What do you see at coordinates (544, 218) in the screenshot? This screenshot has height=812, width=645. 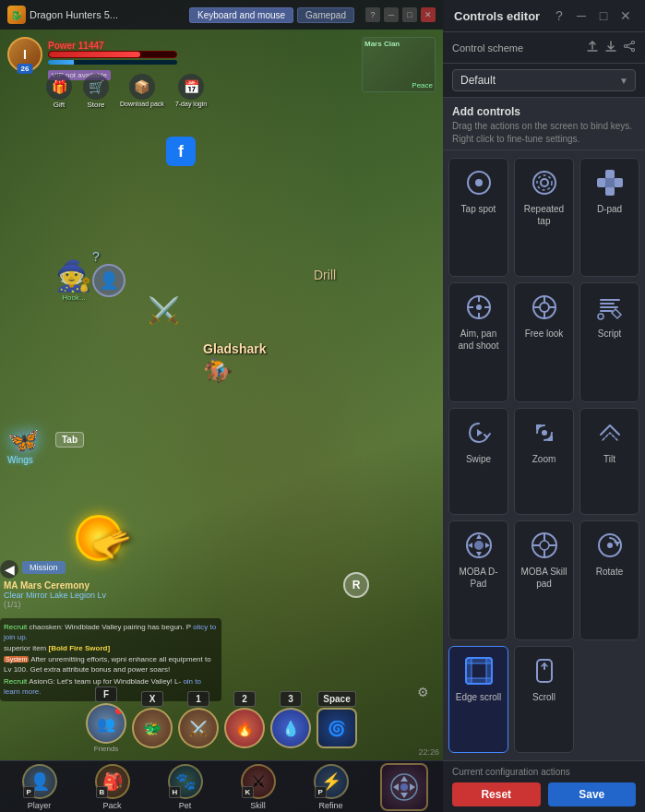 I see `control-repeated-tap: Repeated tap` at bounding box center [544, 218].